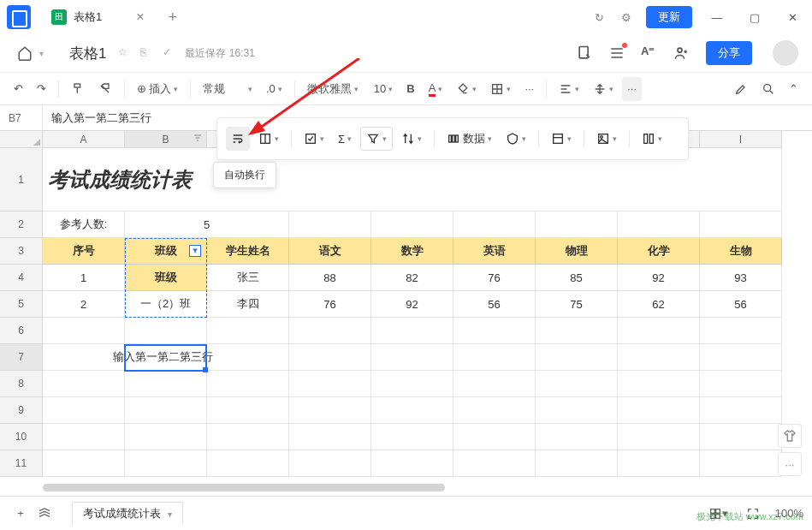 The height and width of the screenshot is (530, 812). What do you see at coordinates (741, 89) in the screenshot?
I see `edit-mode-icon` at bounding box center [741, 89].